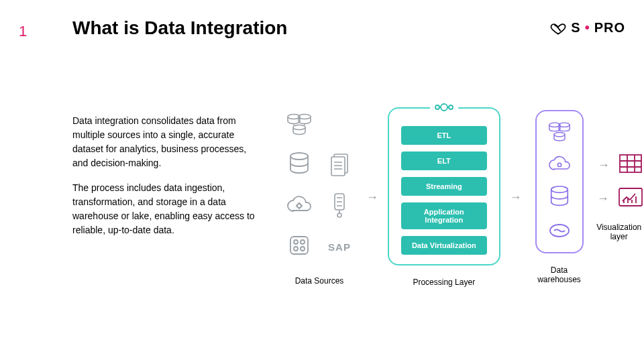 The width and height of the screenshot is (644, 362). Describe the element at coordinates (631, 165) in the screenshot. I see `data-grid-icon` at that location.